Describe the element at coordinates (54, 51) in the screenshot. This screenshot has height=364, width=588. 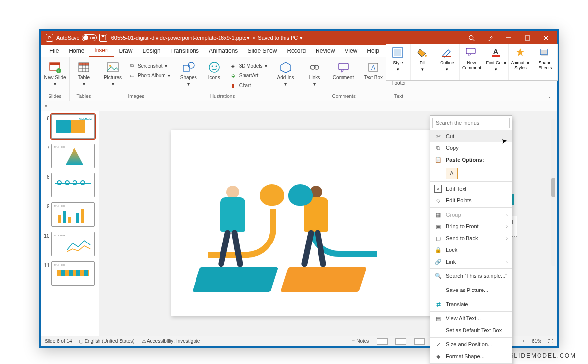
I see `tab-file: File` at that location.